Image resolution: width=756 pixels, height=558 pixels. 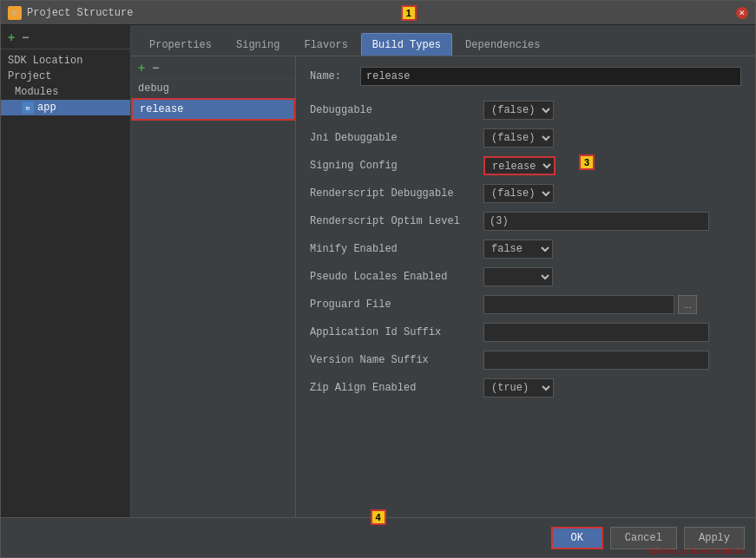 What do you see at coordinates (596, 332) in the screenshot?
I see `prop-app-id-suffix-input` at bounding box center [596, 332].